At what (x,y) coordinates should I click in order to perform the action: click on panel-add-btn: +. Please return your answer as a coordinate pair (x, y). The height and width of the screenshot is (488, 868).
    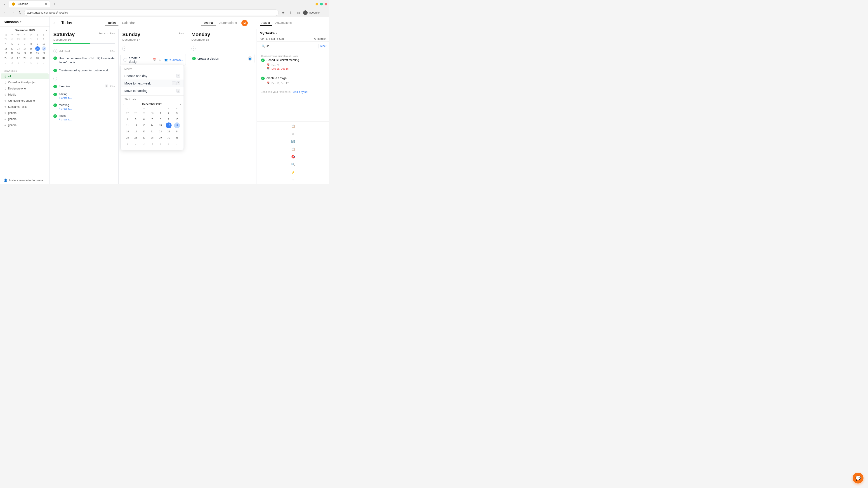
    Looking at the image, I should click on (293, 180).